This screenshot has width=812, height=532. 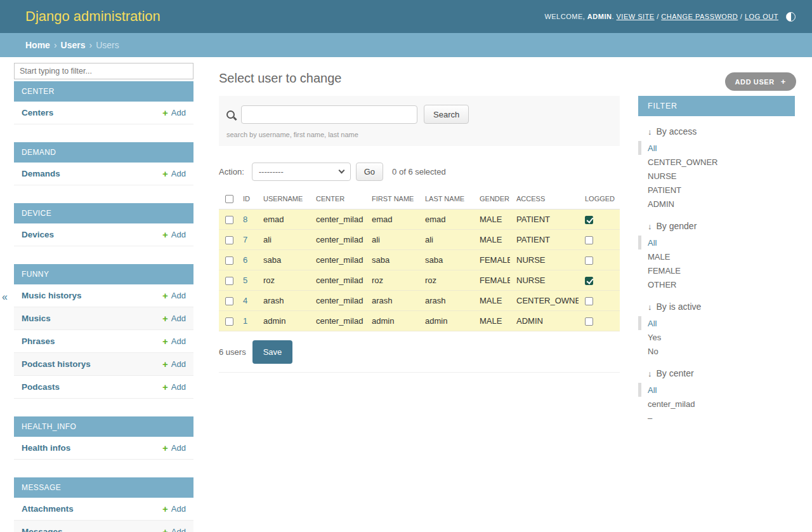 I want to click on add-link-messages: +Add, so click(x=174, y=529).